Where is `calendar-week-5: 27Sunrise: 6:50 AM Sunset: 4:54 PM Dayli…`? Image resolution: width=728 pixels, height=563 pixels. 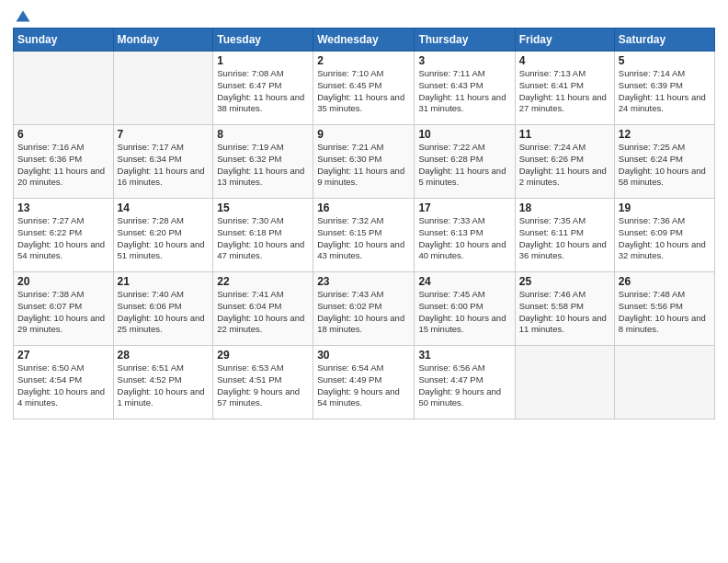 calendar-week-5: 27Sunrise: 6:50 AM Sunset: 4:54 PM Dayli… is located at coordinates (364, 383).